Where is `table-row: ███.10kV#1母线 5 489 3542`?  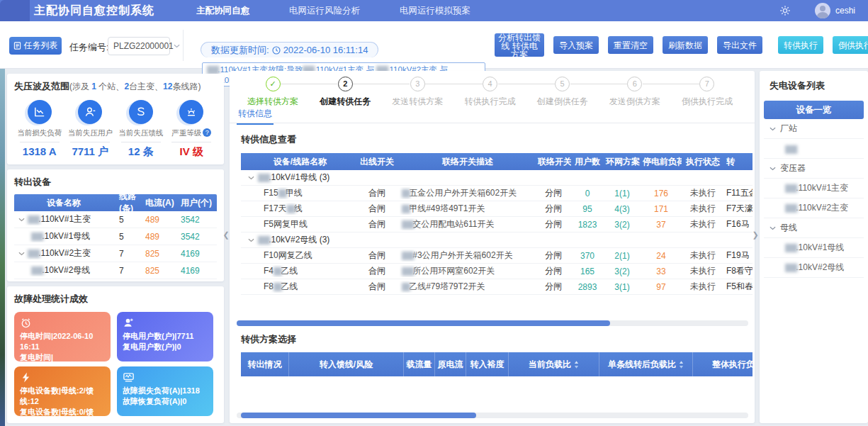 table-row: ███.10kV#1母线 5 489 3542 is located at coordinates (115, 237).